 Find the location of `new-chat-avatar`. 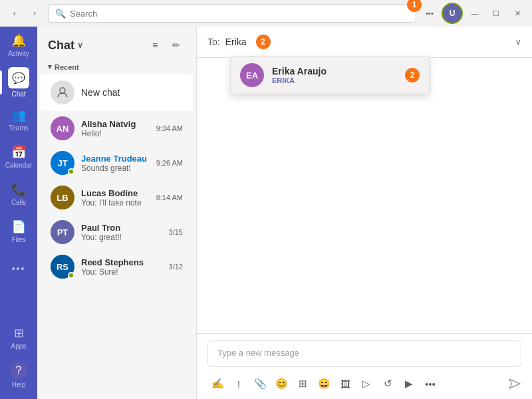

new-chat-avatar is located at coordinates (63, 92).